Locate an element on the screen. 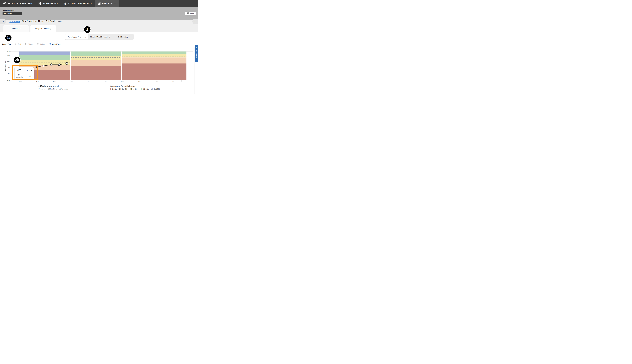  title-row: ‹ › ←Back to report First Name Last Name… is located at coordinates (99, 23).